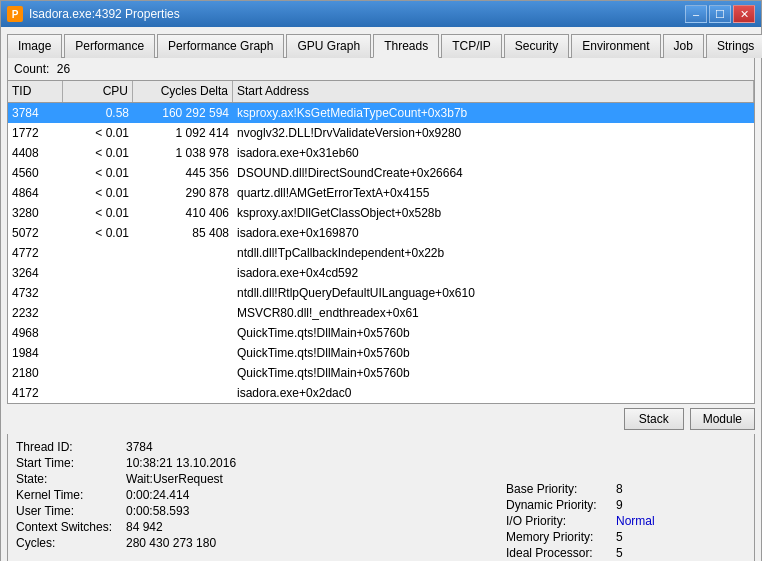 Image resolution: width=762 pixels, height=561 pixels. What do you see at coordinates (183, 92) in the screenshot?
I see `col-header-cycles: Cycles Delta` at bounding box center [183, 92].